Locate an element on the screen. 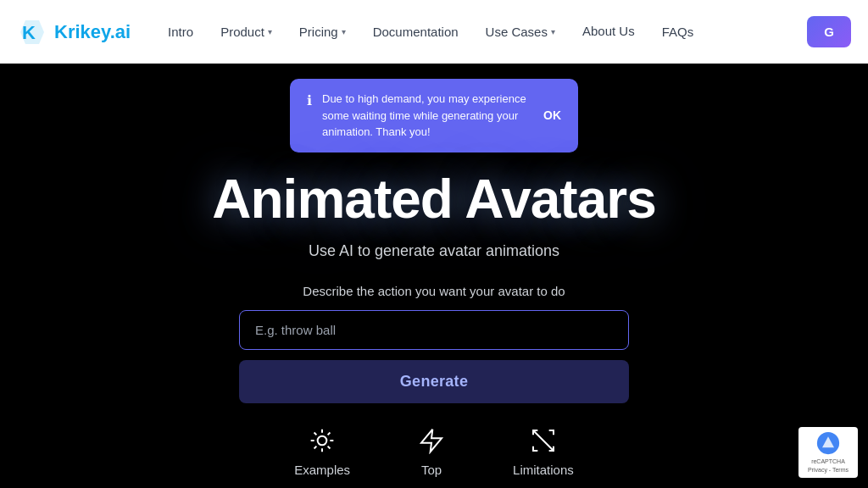 The height and width of the screenshot is (488, 868). notification-ok-button: OK is located at coordinates (553, 115).